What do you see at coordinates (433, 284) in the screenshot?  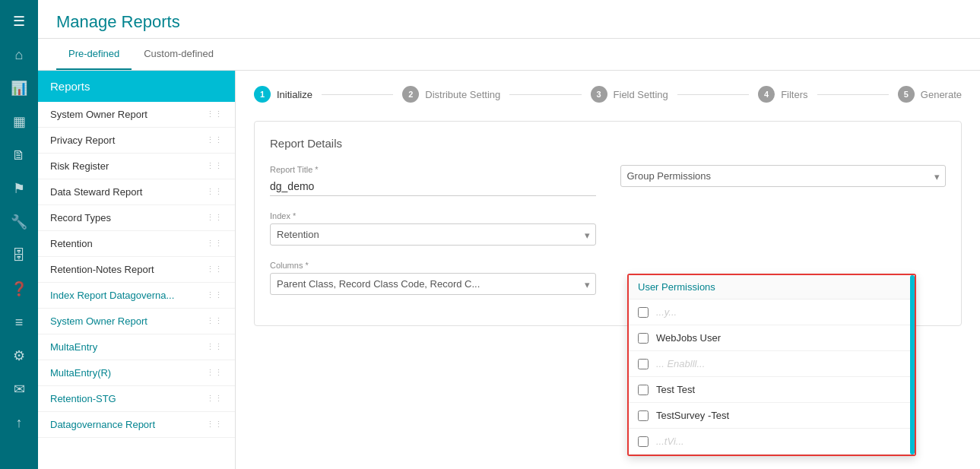 I see `columns-select-wrap: Parent Class, Record Class Code, Record …` at bounding box center [433, 284].